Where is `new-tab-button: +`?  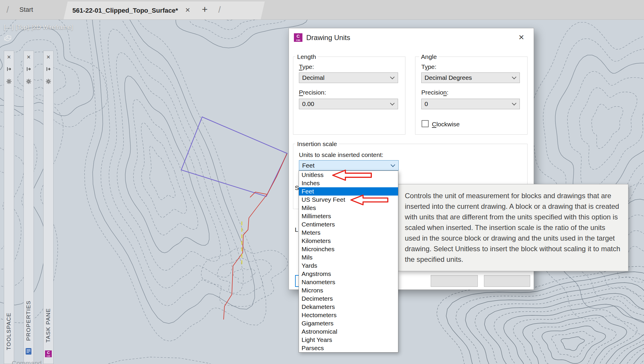
new-tab-button: + is located at coordinates (205, 10).